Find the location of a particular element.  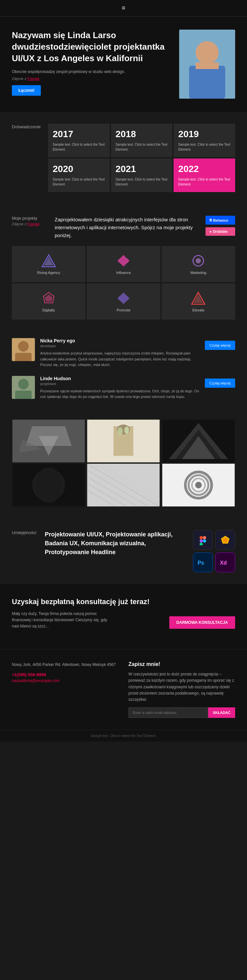

photoshop-icon: Ps is located at coordinates (203, 562).